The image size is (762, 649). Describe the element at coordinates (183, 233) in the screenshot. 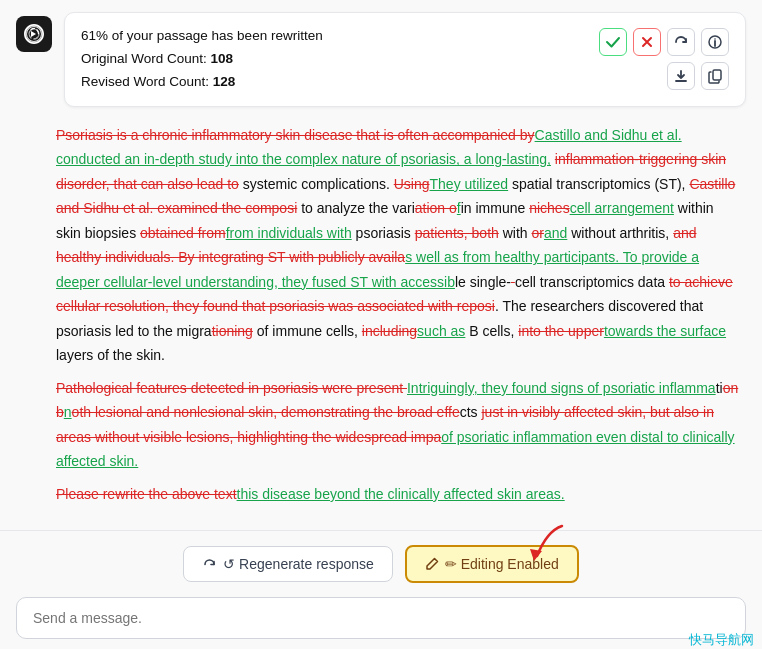

I see `del-7: obtained from` at that location.